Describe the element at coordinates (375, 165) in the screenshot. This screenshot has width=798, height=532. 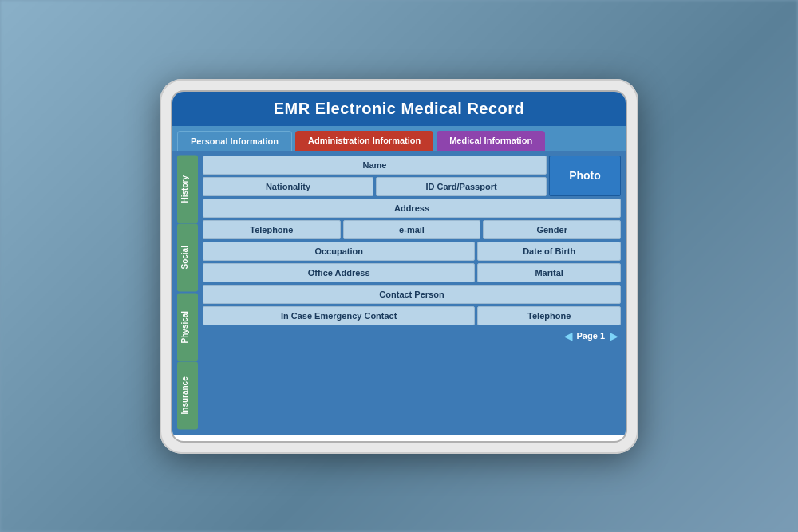
I see `name-cell: Name` at that location.